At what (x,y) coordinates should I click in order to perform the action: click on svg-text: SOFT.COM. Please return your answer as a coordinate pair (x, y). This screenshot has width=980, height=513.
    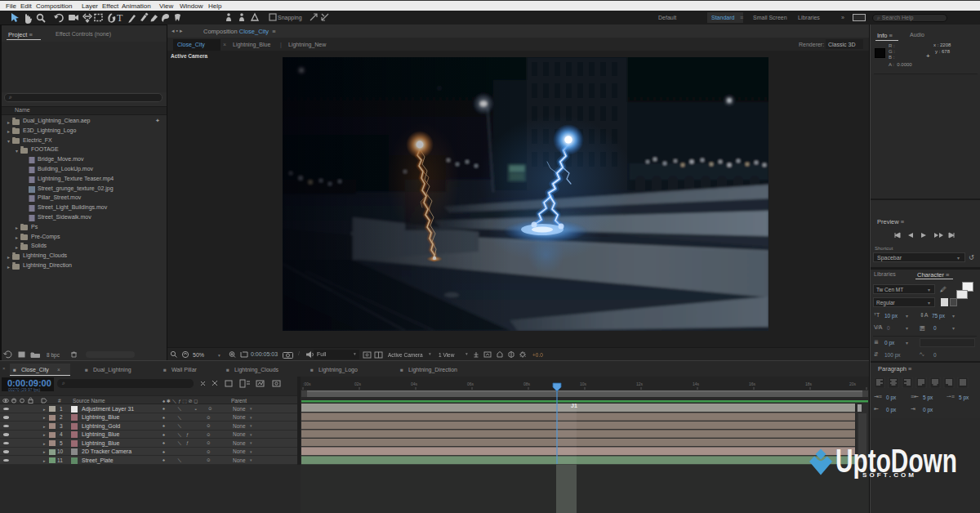
    Looking at the image, I should click on (889, 475).